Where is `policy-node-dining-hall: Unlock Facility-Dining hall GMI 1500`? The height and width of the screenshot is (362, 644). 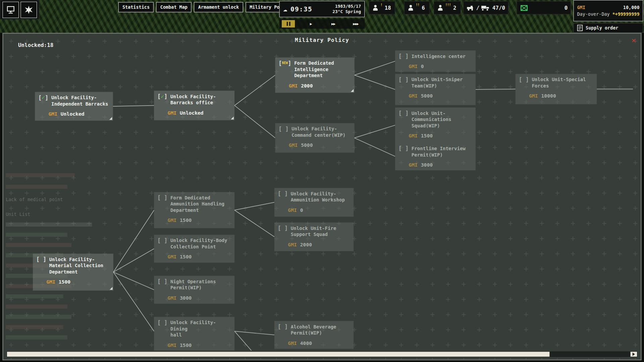
policy-node-dining-hall: Unlock Facility-Dining hall GMI 1500 is located at coordinates (194, 334).